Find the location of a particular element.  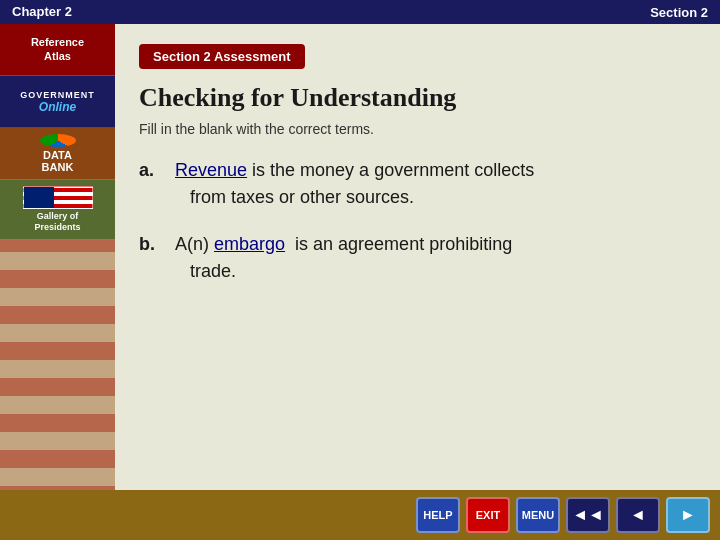

section-badge: Section 2 Assessment is located at coordinates (222, 56).